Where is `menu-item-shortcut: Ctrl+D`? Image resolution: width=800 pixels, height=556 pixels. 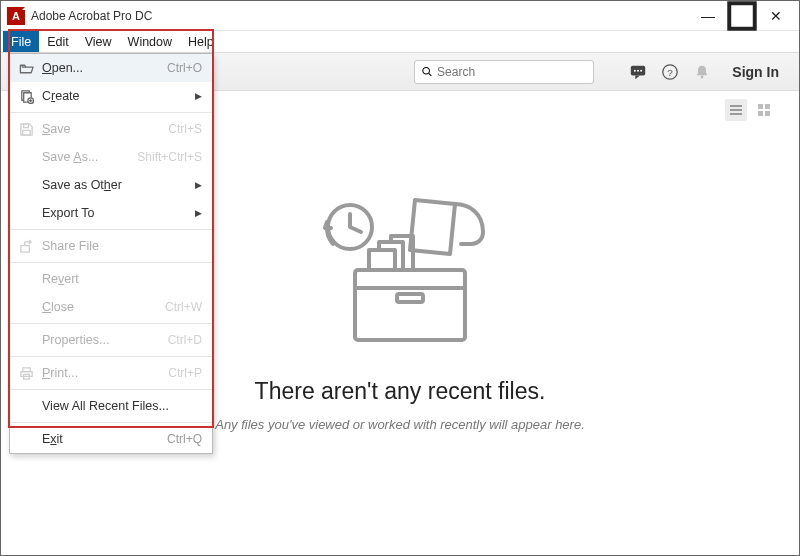
menu-item-shortcut: Ctrl+D is located at coordinates (185, 340).